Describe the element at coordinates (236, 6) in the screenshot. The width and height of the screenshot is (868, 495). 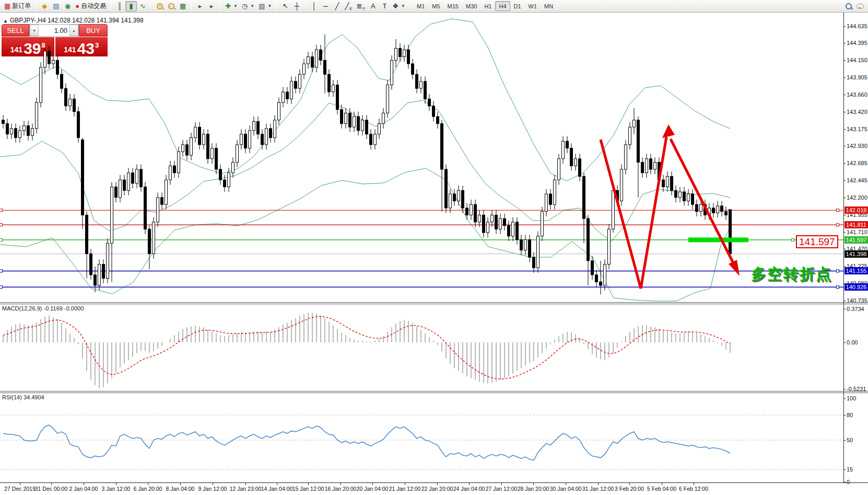
I see `indicators-button-dropdown-icon: ▼` at that location.